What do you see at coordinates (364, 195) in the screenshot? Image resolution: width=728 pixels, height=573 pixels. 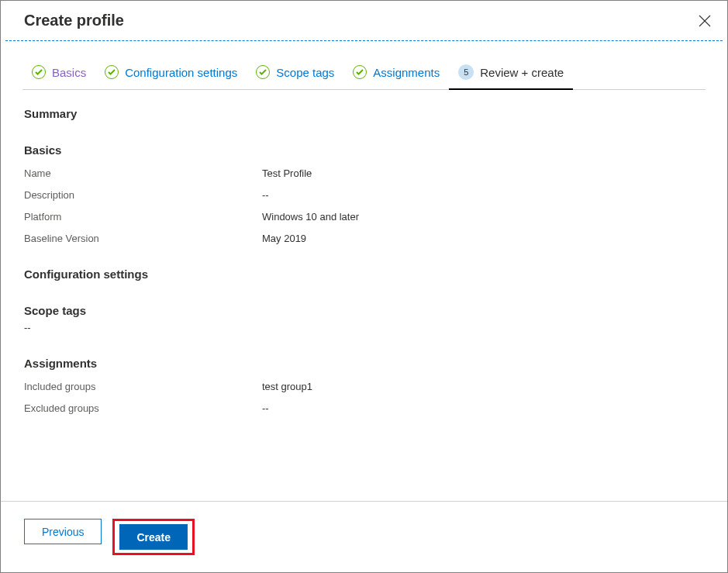 I see `basics-row: Description --` at bounding box center [364, 195].